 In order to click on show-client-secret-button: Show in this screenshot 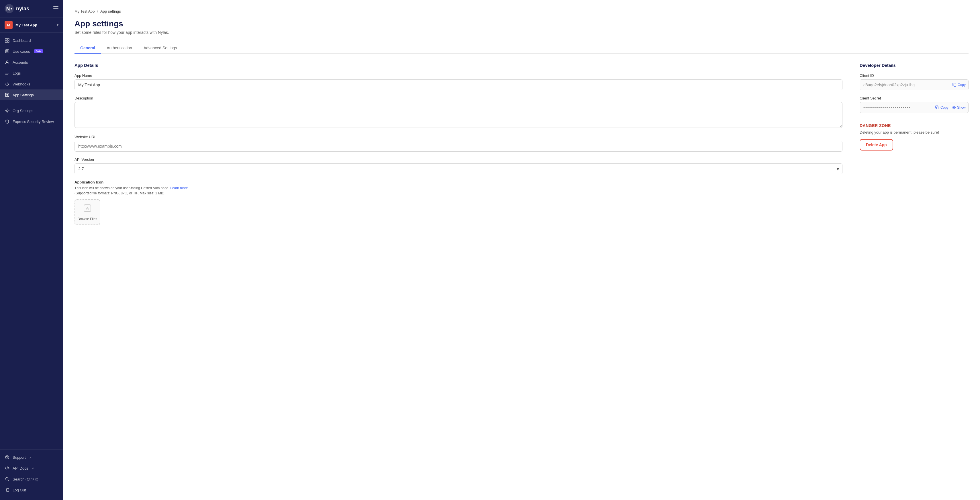, I will do `click(959, 107)`.